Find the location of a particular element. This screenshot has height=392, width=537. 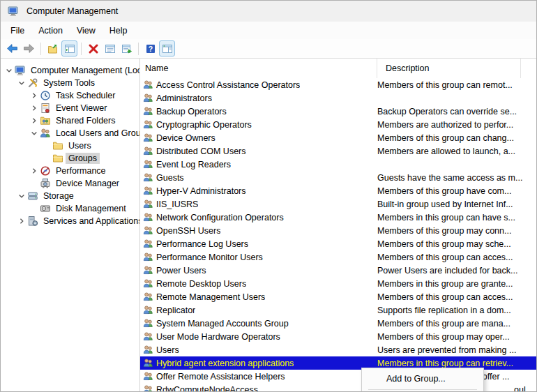

table-row: Remote Desktop UsersMembers in this grou… is located at coordinates (338, 283).